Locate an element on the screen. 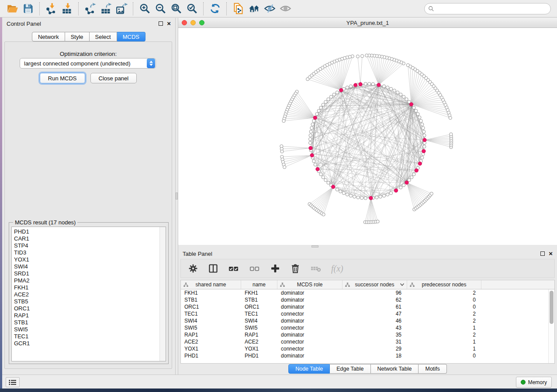 This screenshot has height=392, width=557. column-header-name: name is located at coordinates (259, 285).